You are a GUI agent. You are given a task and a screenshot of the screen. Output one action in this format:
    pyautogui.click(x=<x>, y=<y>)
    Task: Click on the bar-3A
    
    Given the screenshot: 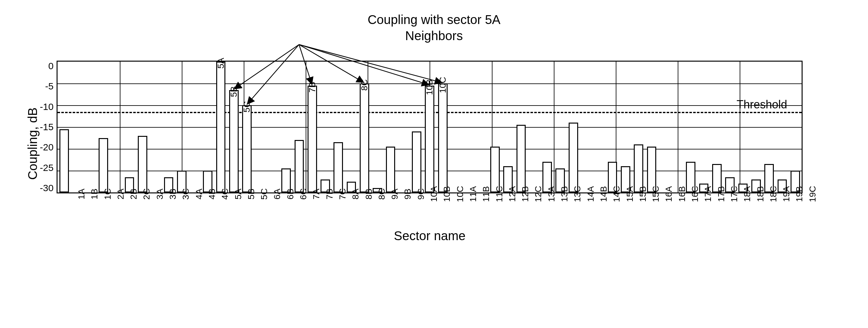 What is the action you would take?
    pyautogui.click(x=143, y=164)
    